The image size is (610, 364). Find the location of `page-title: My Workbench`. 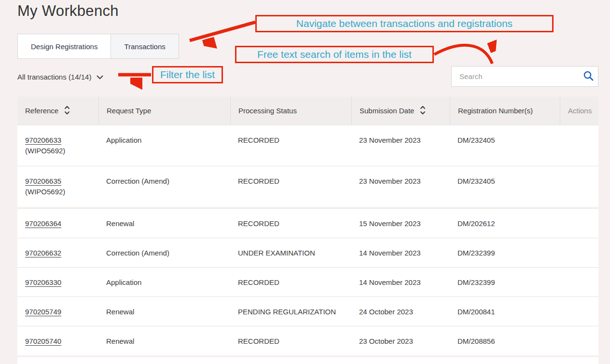

page-title: My Workbench is located at coordinates (68, 11).